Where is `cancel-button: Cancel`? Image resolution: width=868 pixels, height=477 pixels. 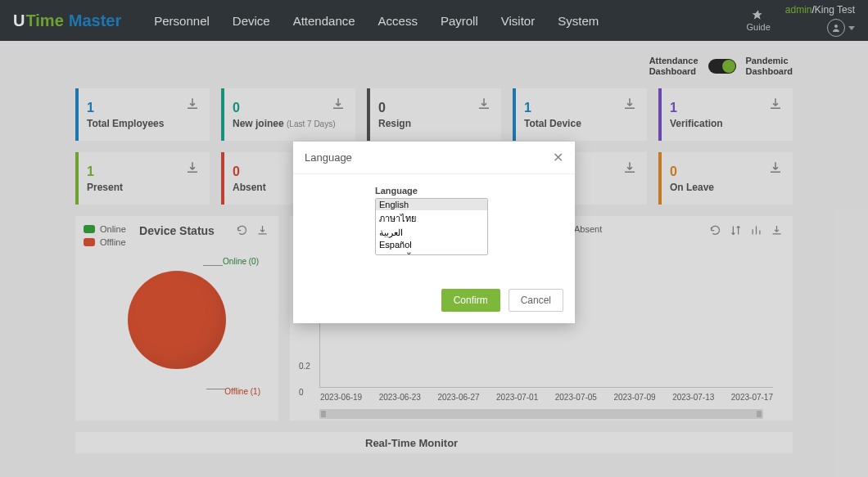
cancel-button: Cancel is located at coordinates (536, 300).